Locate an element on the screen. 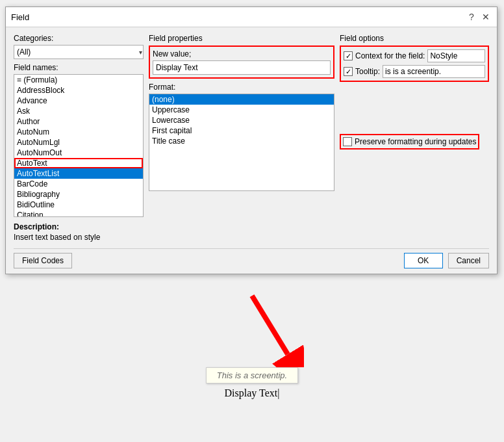 The height and width of the screenshot is (442, 504). field-names-listbox: = (Formula) AddressBlock Advance Ask Aut… is located at coordinates (79, 146).